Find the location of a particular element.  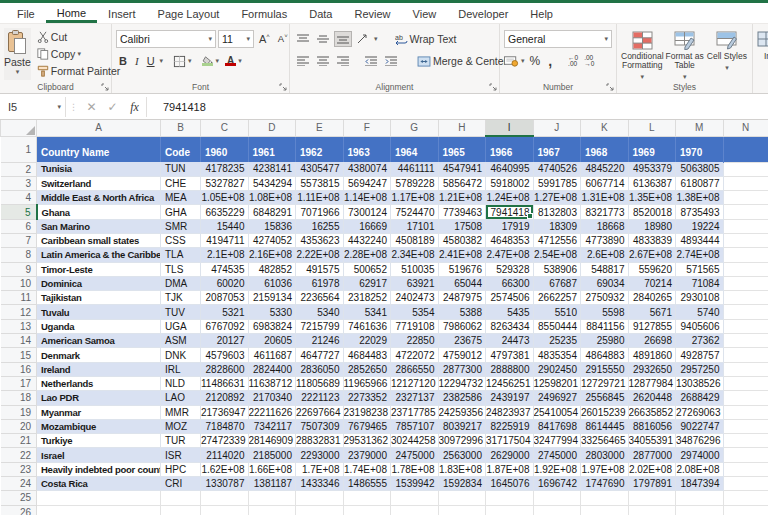

cell: 1.92E+08 is located at coordinates (557, 469).